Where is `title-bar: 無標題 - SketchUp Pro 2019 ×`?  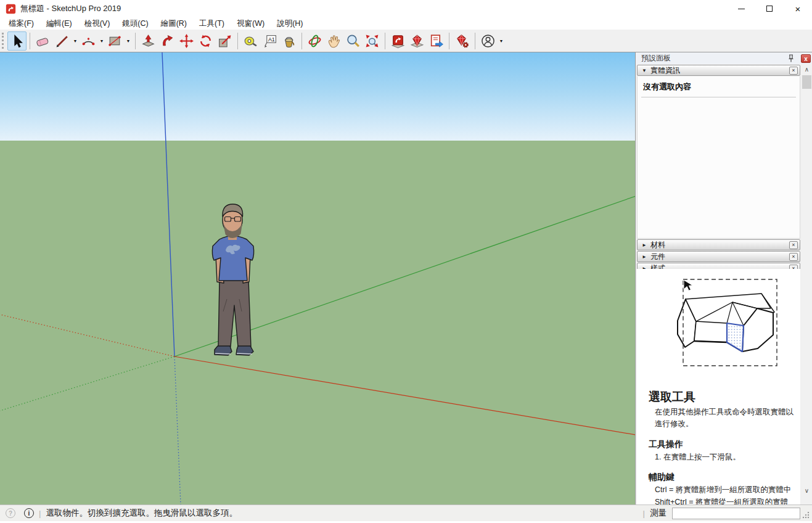
title-bar: 無標題 - SketchUp Pro 2019 × is located at coordinates (406, 9).